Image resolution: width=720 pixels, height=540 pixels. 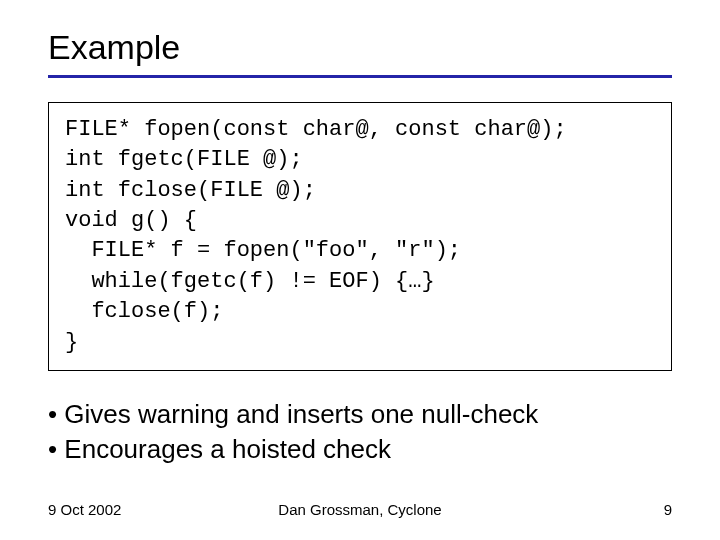 I want to click on code-line: fclose(f);, so click(x=144, y=312).